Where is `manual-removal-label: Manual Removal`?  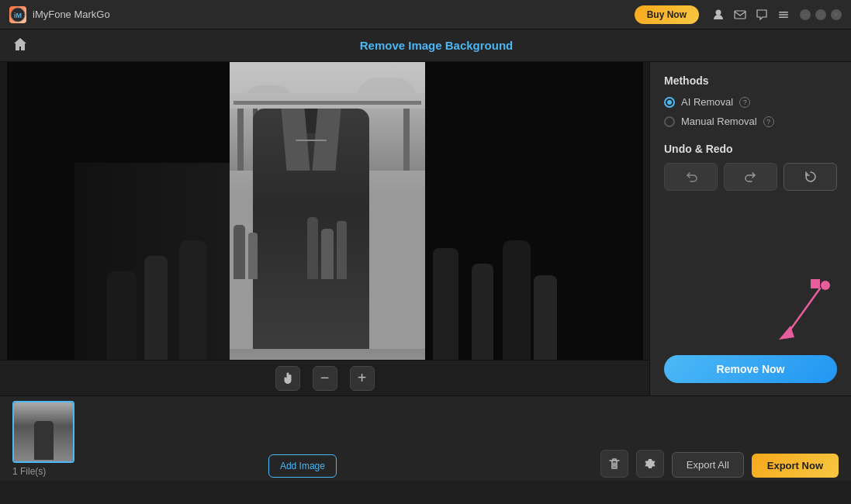
manual-removal-label: Manual Removal is located at coordinates (719, 121).